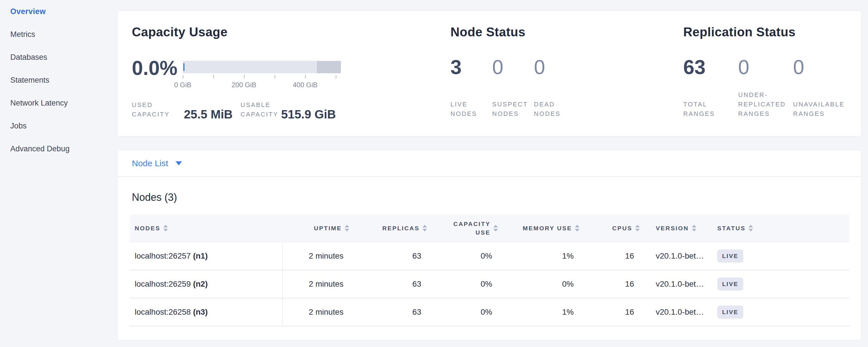 Image resolution: width=868 pixels, height=347 pixels. What do you see at coordinates (150, 163) in the screenshot?
I see `view-selector-label: Node List` at bounding box center [150, 163].